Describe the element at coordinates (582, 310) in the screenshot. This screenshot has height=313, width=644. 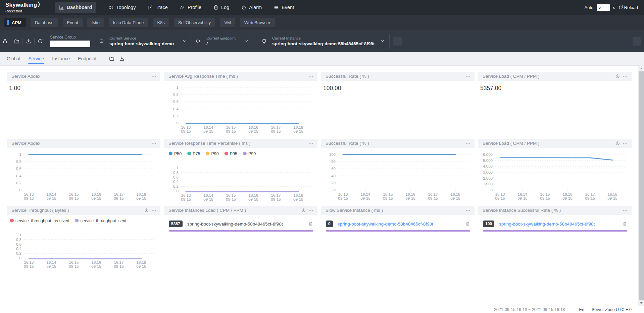
I see `language-toggle: En` at that location.